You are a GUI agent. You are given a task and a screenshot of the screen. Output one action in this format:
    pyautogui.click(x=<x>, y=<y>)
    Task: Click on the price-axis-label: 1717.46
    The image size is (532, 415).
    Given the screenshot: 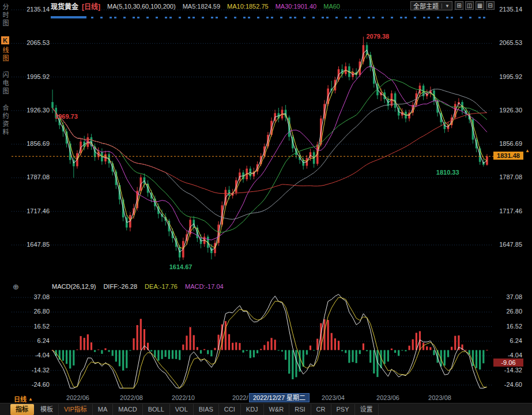 What is the action you would take?
    pyautogui.click(x=508, y=211)
    